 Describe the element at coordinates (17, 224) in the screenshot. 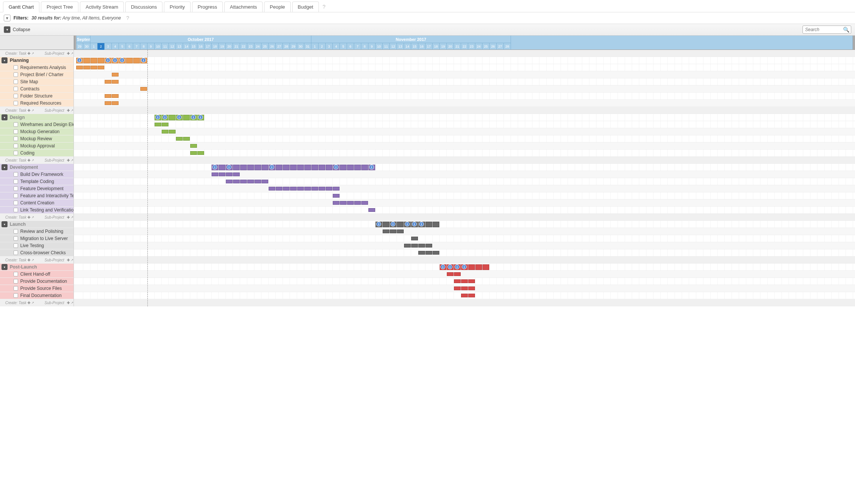

I see `group-label: Launch` at that location.